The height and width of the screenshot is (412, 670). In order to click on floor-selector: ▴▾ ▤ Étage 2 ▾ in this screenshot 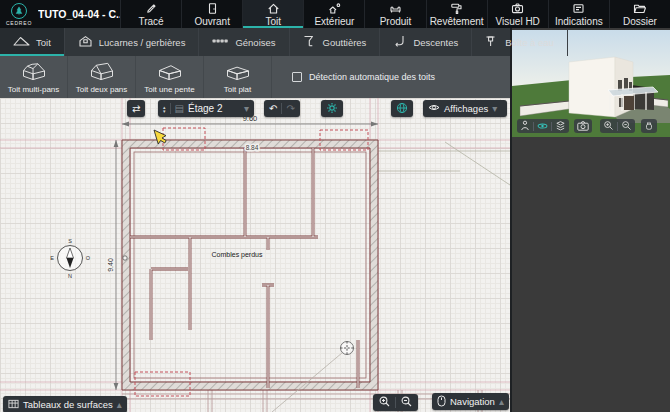, I will do `click(206, 108)`.